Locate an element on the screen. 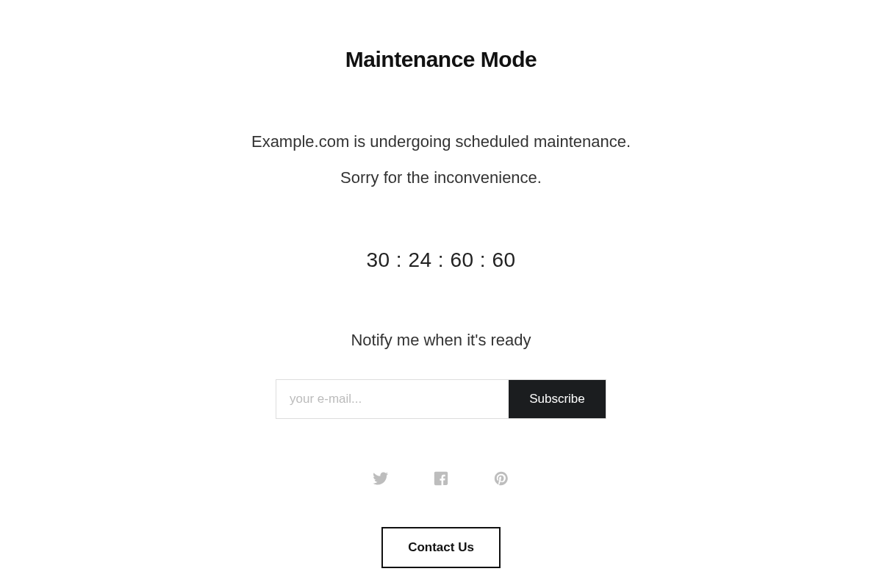 Image resolution: width=882 pixels, height=588 pixels. page-title: Maintenance Mode is located at coordinates (441, 60).